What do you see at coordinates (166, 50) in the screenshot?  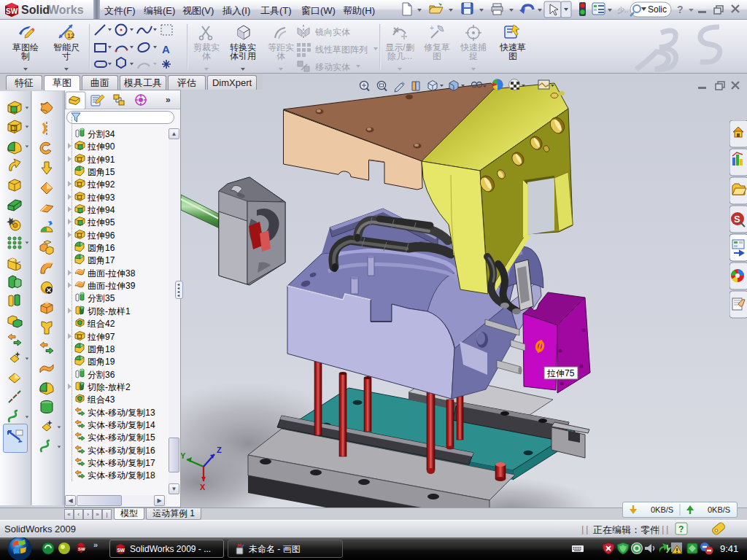 I see `svg-text: A` at bounding box center [166, 50].